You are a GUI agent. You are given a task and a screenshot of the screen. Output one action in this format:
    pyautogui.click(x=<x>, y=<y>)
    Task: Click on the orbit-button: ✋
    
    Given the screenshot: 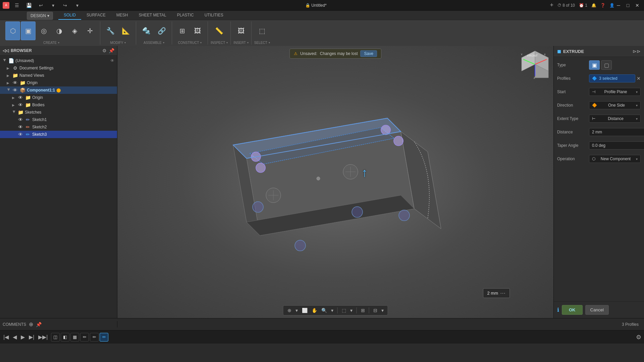 What is the action you would take?
    pyautogui.click(x=315, y=310)
    